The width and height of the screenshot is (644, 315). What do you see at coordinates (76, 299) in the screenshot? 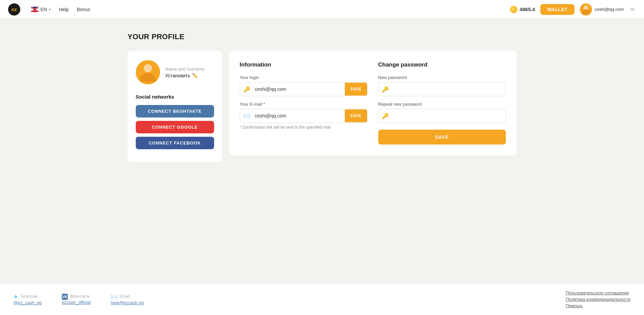
I see `footer-vk: VK ВКонтакте ezcash_official` at bounding box center [76, 299].